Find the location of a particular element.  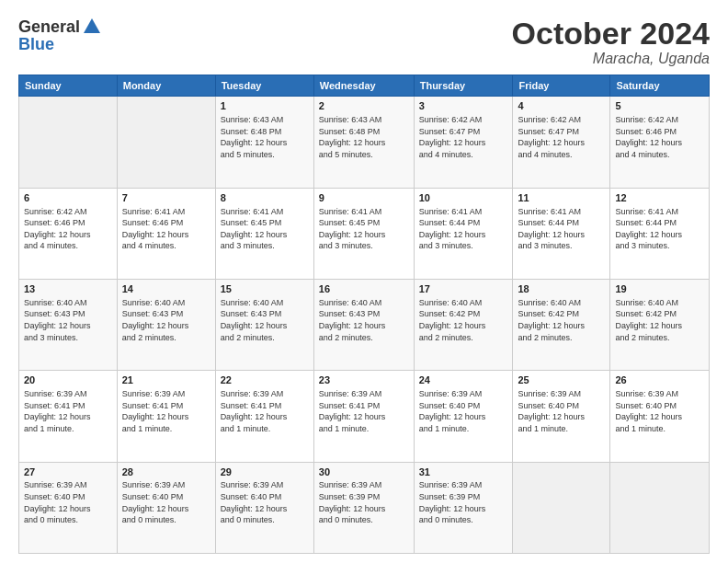

calendar-cell: 9Sunrise: 6:41 AM Sunset: 6:45 PM Daylig… is located at coordinates (364, 234).